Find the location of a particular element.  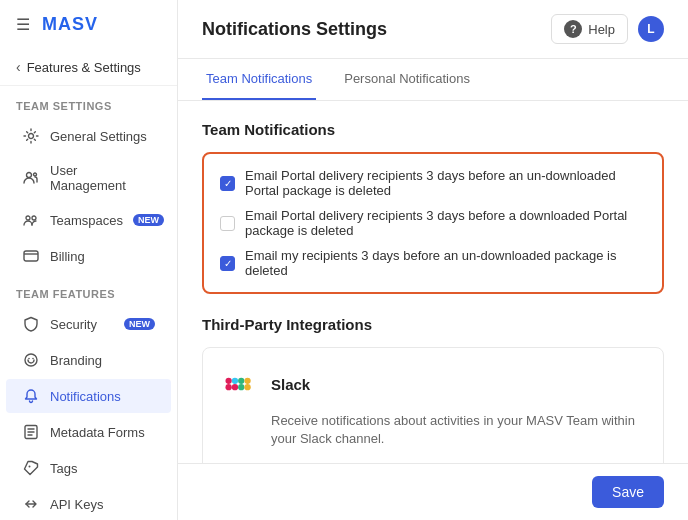

third-party-title: Third-Party Integrations is located at coordinates (433, 324).